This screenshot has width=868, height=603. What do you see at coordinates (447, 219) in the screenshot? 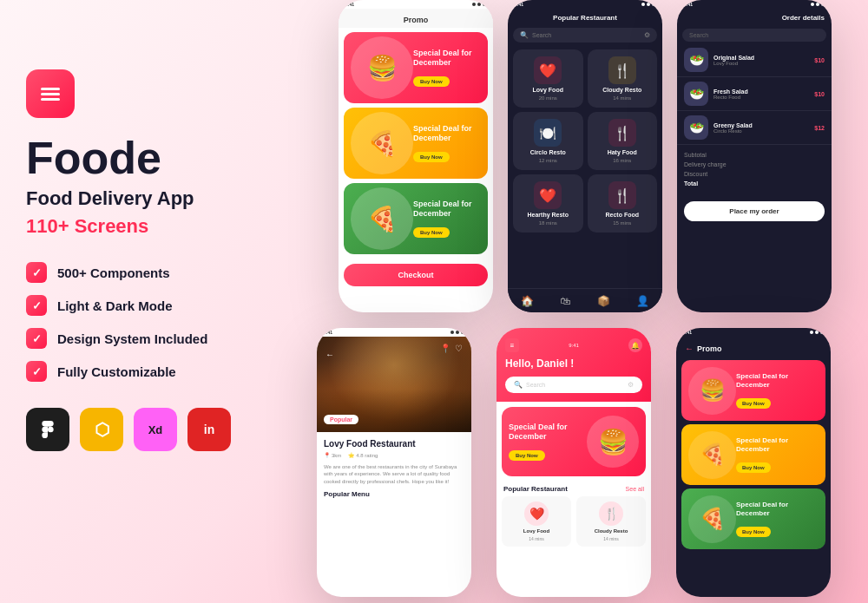
I see `promo-text-3: Special Deal for December Buy Now` at bounding box center [447, 219].